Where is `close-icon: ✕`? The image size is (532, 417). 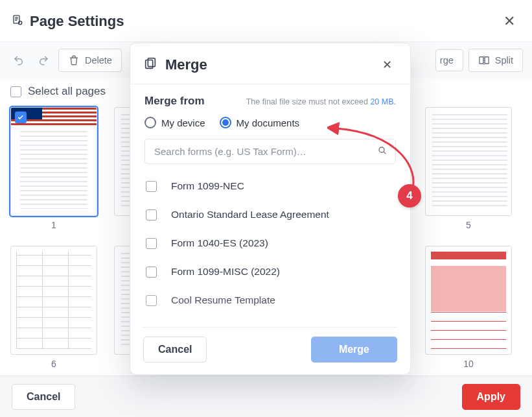 close-icon: ✕ is located at coordinates (509, 21).